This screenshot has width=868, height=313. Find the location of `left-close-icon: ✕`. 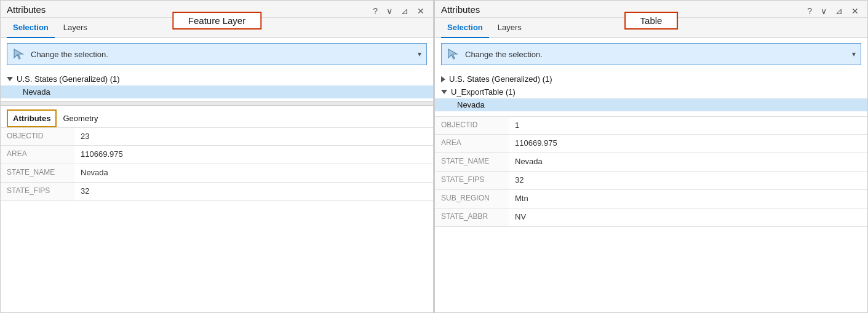

left-close-icon: ✕ is located at coordinates (421, 11).